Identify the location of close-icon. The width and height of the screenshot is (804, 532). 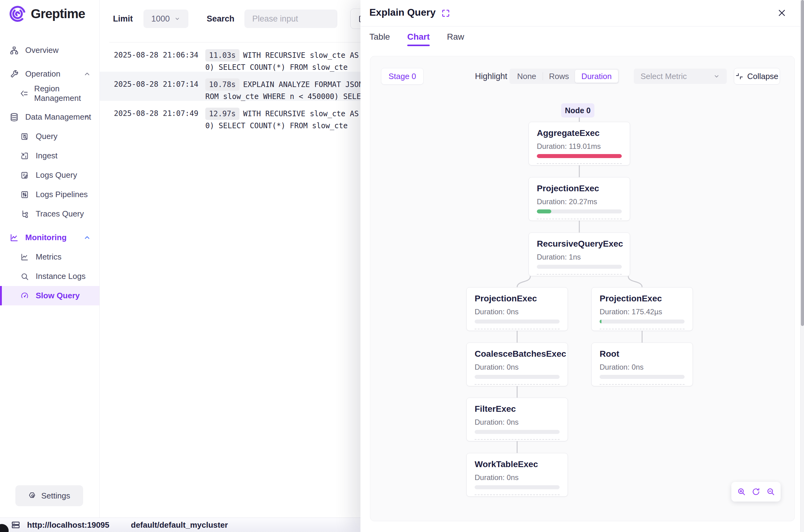
(782, 13).